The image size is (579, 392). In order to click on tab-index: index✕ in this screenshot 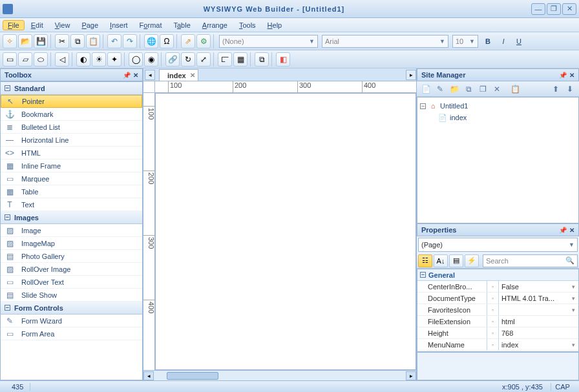, I will do `click(178, 75)`.